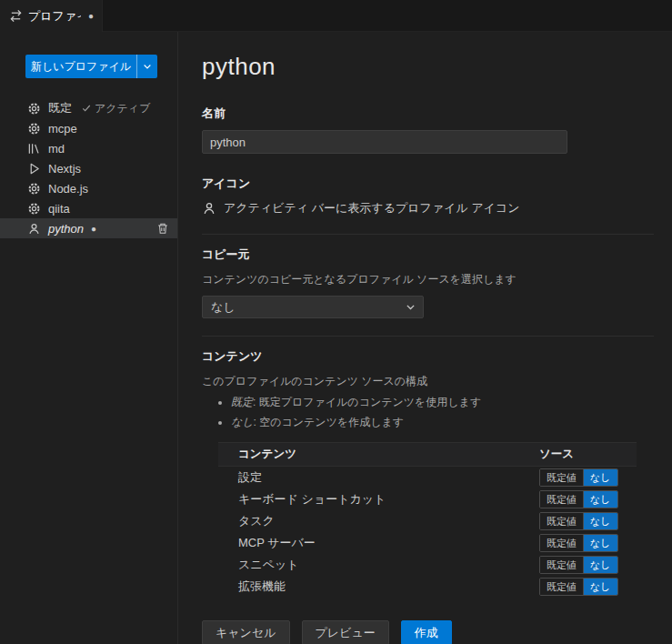 Image resolution: width=672 pixels, height=644 pixels. I want to click on run-icon, so click(35, 169).